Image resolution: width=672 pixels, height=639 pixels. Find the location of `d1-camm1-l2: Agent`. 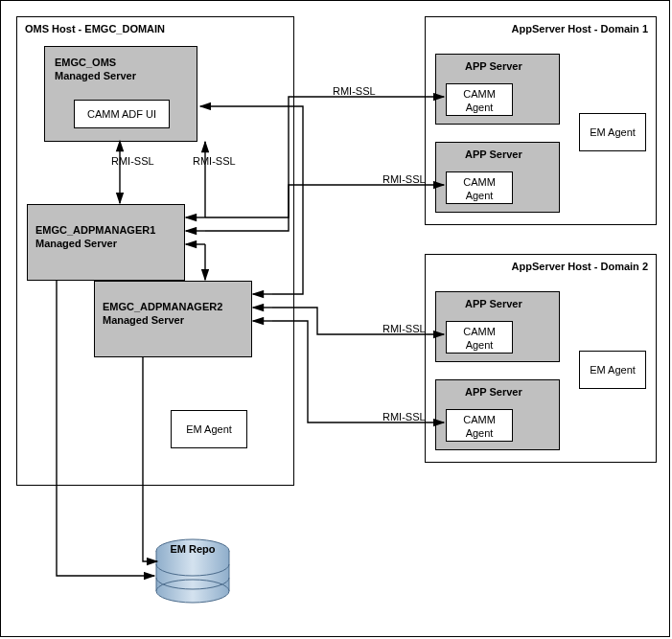

d1-camm1-l2: Agent is located at coordinates (479, 107).